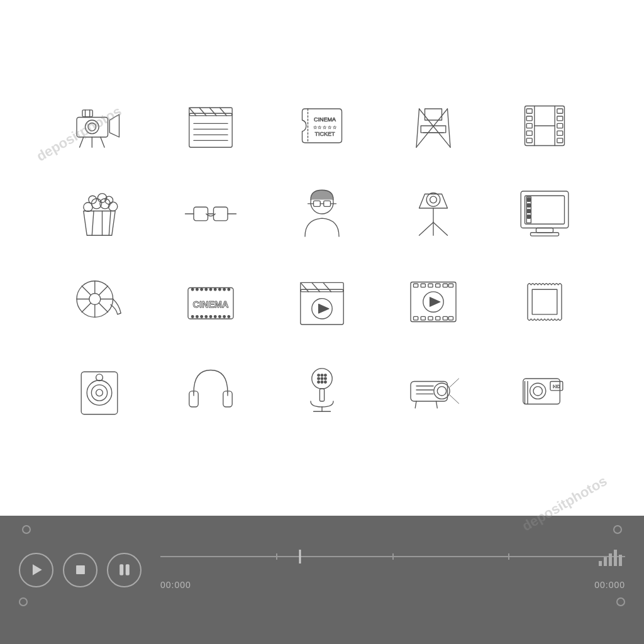 Image resolution: width=644 pixels, height=644 pixels. I want to click on volume-bars, so click(610, 557).